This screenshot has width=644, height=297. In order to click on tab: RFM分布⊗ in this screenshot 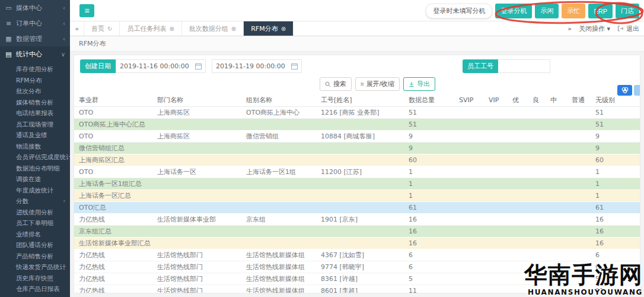, I will do `click(269, 29)`.